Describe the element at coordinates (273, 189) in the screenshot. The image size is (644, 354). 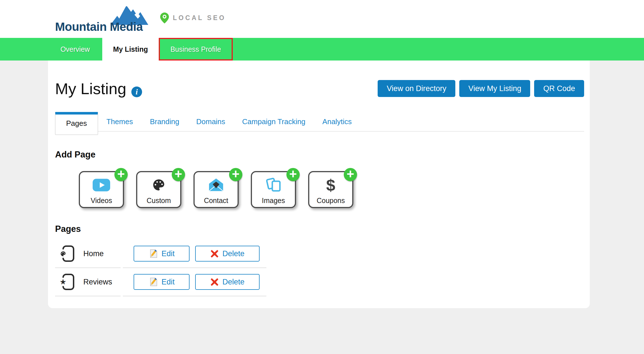
I see `add-images-card: Images +` at that location.